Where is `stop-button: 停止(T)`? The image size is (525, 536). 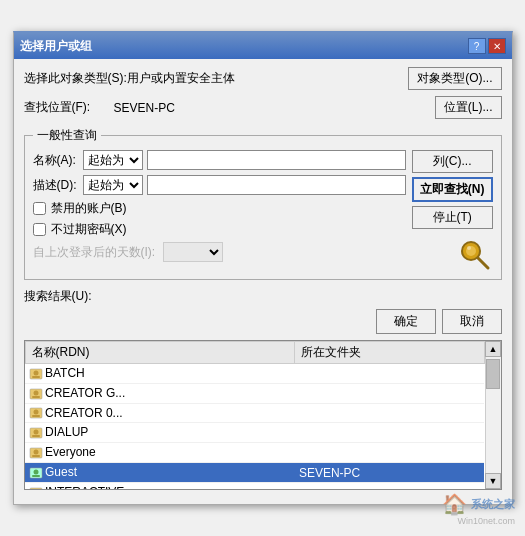
stop-button: 停止(T) is located at coordinates (452, 218).